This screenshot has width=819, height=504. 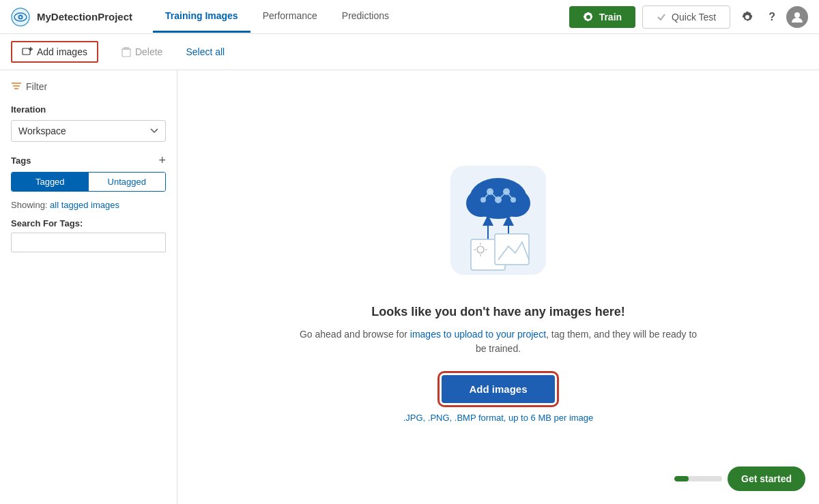 What do you see at coordinates (361, 16) in the screenshot?
I see `header-nav: Training Images Performance Predictions` at bounding box center [361, 16].